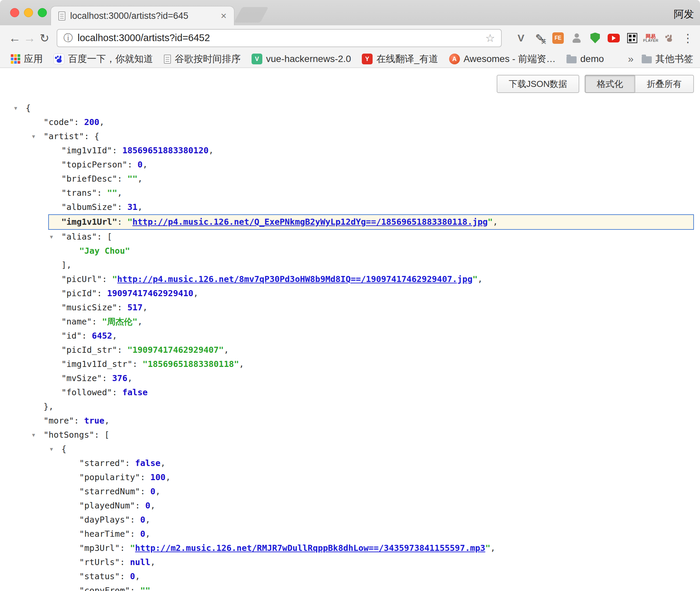  I want to click on netease-player-icon: 网易PLAYER, so click(651, 38).